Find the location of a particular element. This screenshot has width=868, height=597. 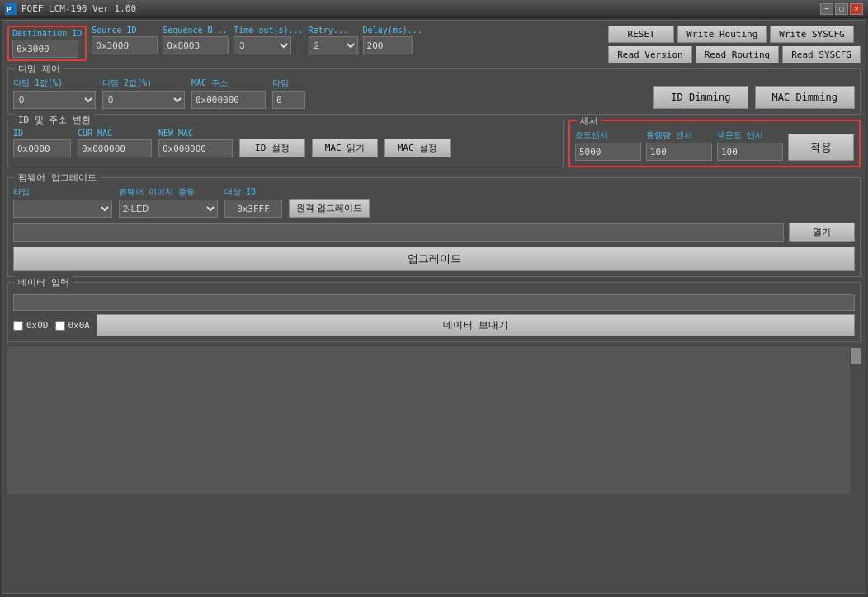

id-input is located at coordinates (42, 148).